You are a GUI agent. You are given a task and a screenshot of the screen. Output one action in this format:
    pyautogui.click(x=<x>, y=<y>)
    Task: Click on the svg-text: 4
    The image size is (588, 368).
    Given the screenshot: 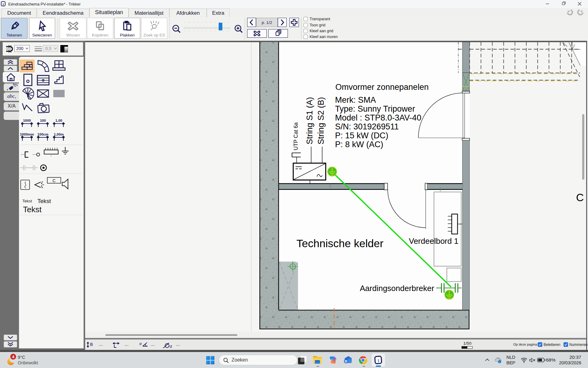 What is the action you would take?
    pyautogui.click(x=13, y=357)
    